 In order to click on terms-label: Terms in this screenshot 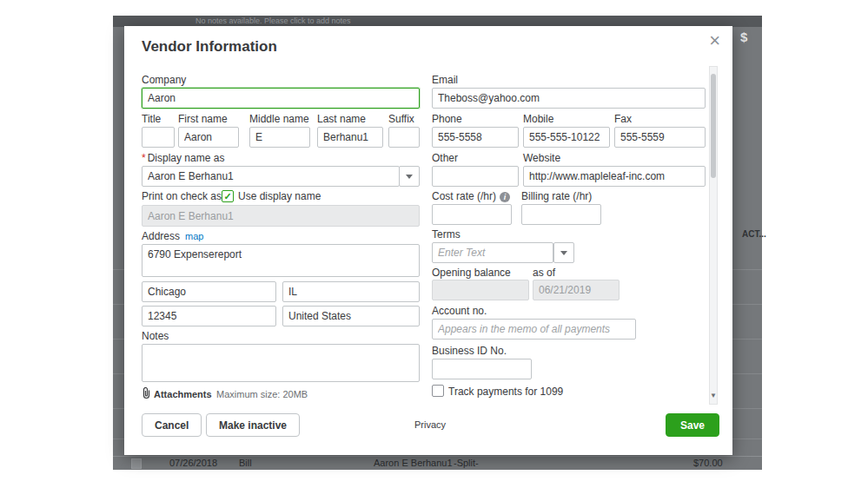, I will do `click(447, 234)`.